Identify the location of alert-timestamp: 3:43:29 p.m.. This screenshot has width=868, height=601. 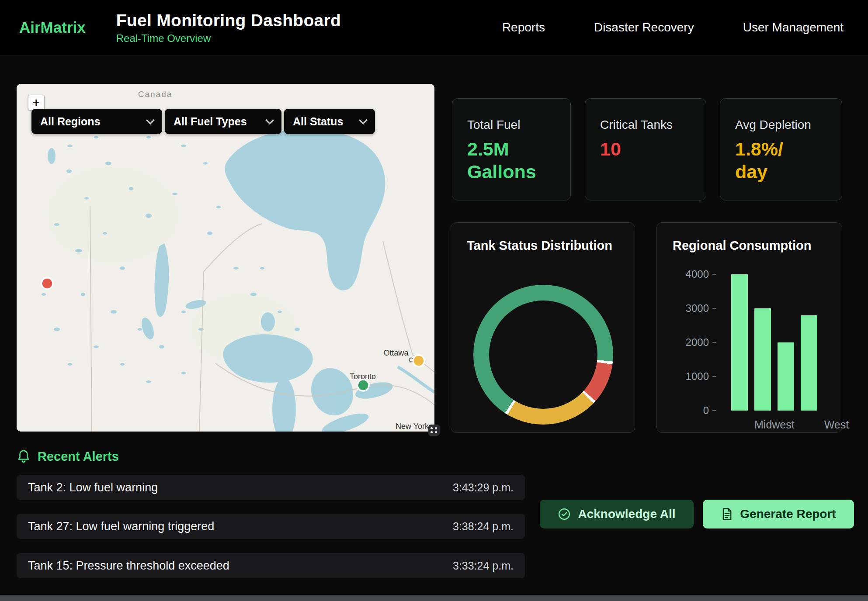
(483, 487).